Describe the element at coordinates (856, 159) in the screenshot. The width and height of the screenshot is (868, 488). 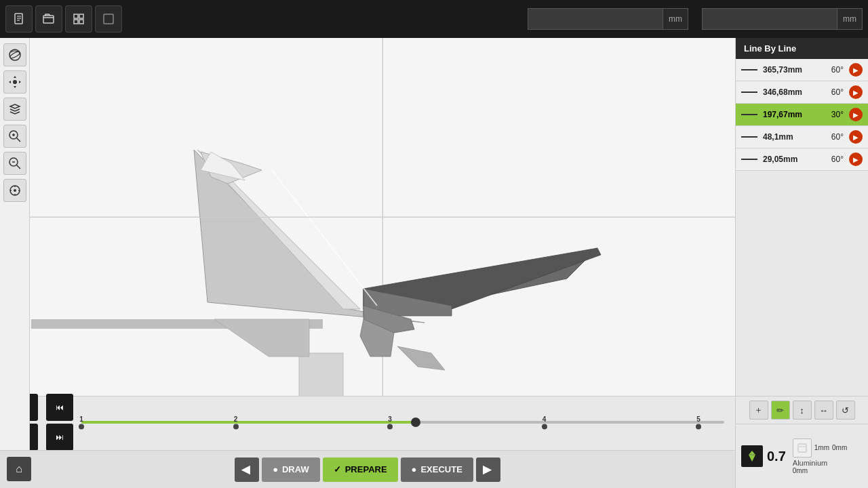
I see `line-arrow-5: ▶` at that location.